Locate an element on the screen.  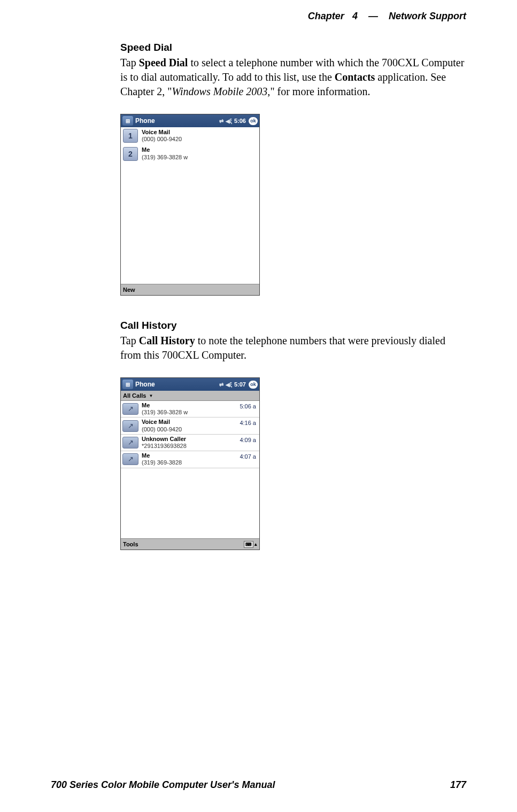
windows-mobile-italic: Windows Mobile 2003, is located at coordinates (221, 91).